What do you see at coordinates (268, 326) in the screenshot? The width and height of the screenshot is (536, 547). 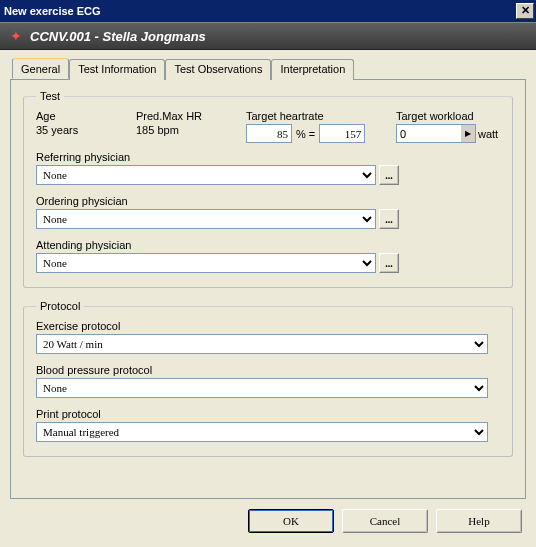 I see `exercise-protocol-label: Exercise protocol` at bounding box center [268, 326].